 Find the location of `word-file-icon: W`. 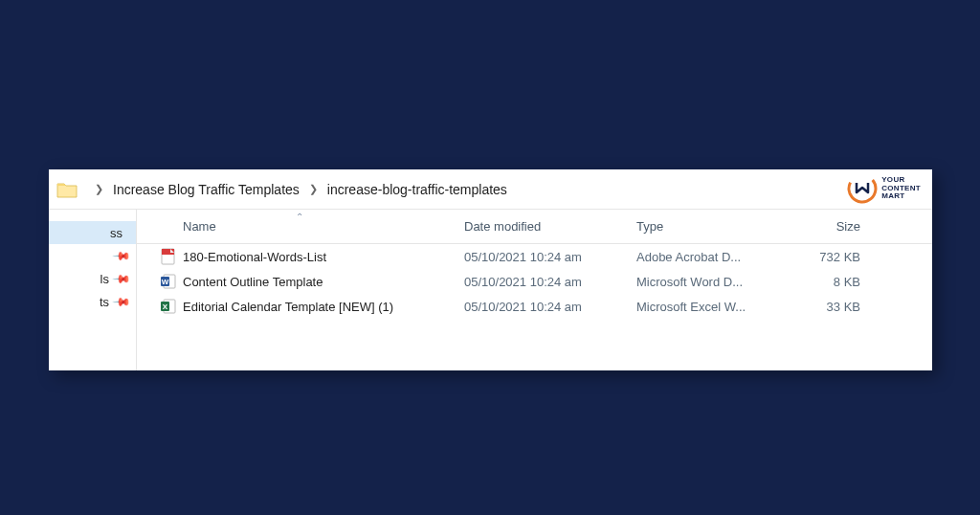

word-file-icon: W is located at coordinates (168, 281).